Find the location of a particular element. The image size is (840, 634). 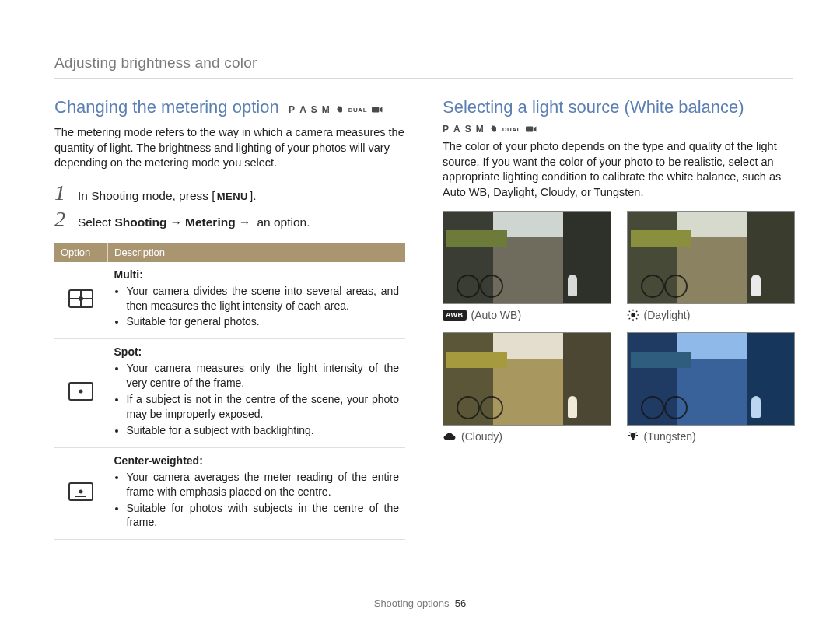

wb-sample-cloudy: (Cloudy) is located at coordinates (526, 387).